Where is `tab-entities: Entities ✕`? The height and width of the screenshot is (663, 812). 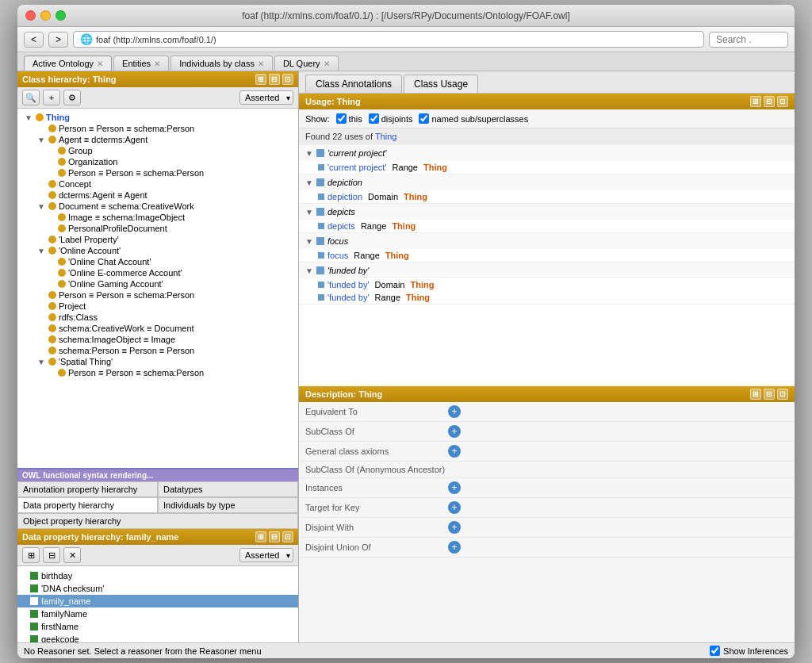
tab-entities: Entities ✕ is located at coordinates (141, 63).